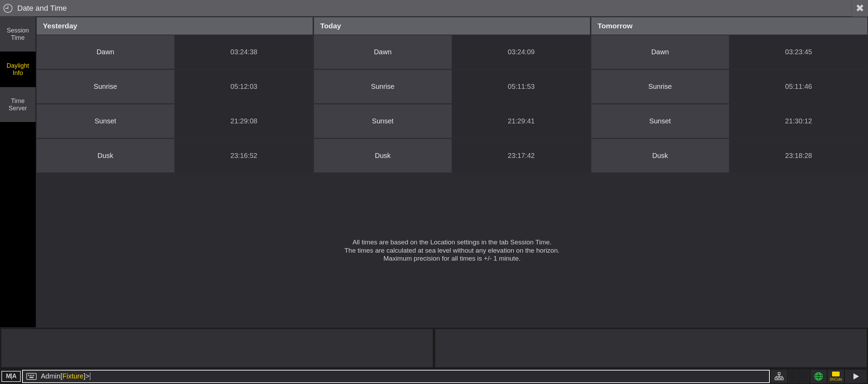  Describe the element at coordinates (434, 348) in the screenshot. I see `lower-panels` at that location.